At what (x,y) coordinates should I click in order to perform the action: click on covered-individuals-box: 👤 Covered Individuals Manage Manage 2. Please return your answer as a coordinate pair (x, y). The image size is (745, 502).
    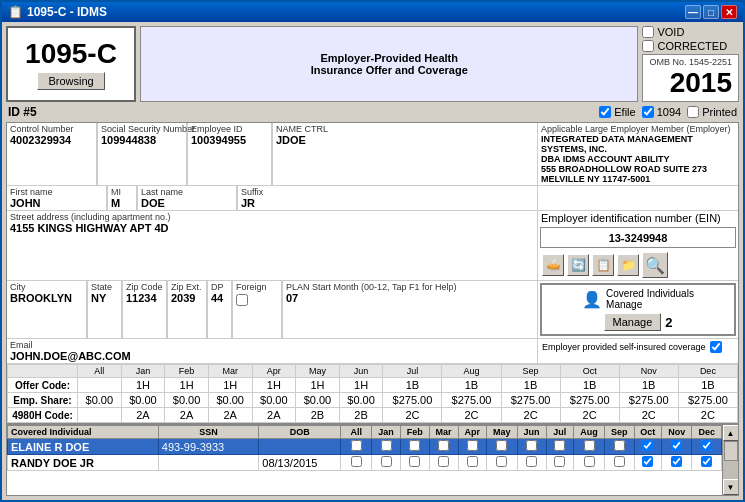
    Looking at the image, I should click on (638, 310).